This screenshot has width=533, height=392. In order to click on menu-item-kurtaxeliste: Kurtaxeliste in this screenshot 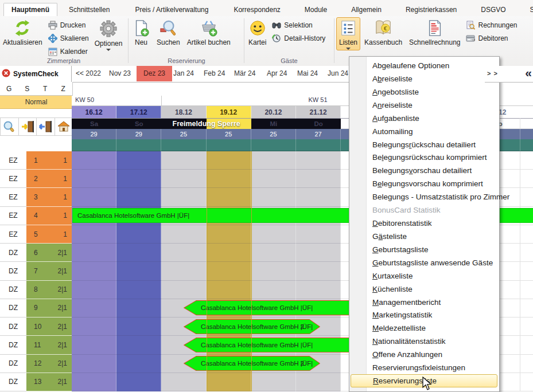, I will do `click(424, 276)`.